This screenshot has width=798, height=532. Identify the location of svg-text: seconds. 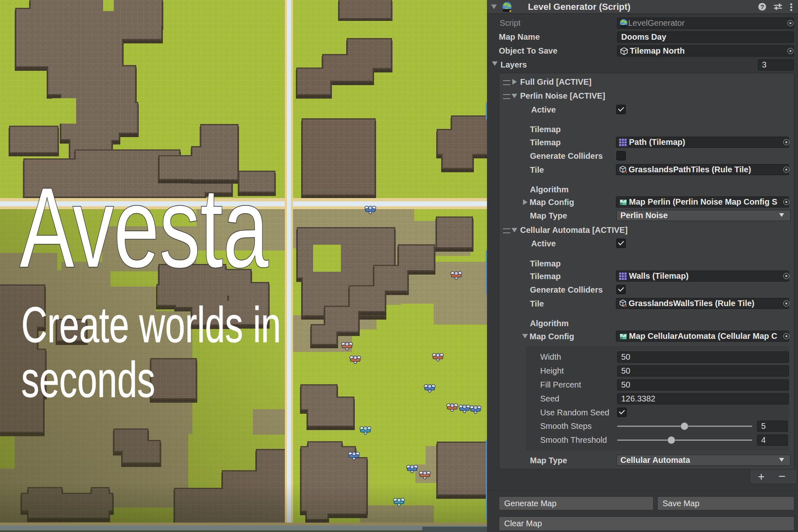
(88, 380).